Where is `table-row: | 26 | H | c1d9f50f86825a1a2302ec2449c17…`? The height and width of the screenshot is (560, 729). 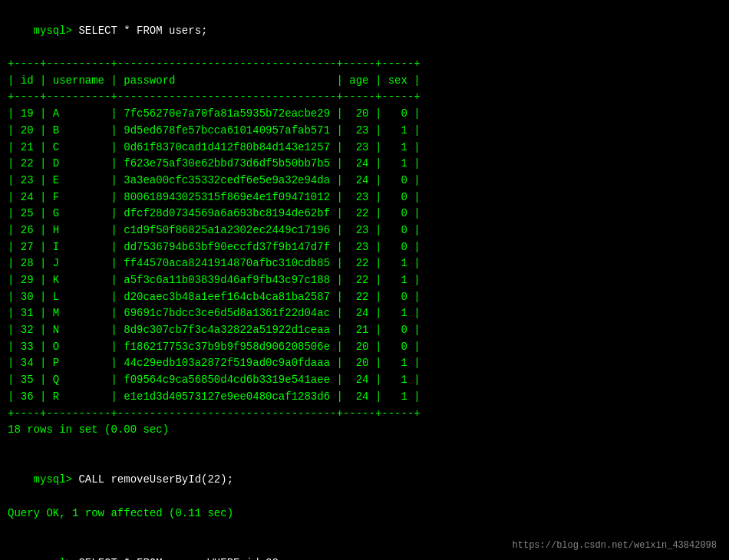
table-row: | 26 | H | c1d9f50f86825a1a2302ec2449c17… is located at coordinates (364, 231).